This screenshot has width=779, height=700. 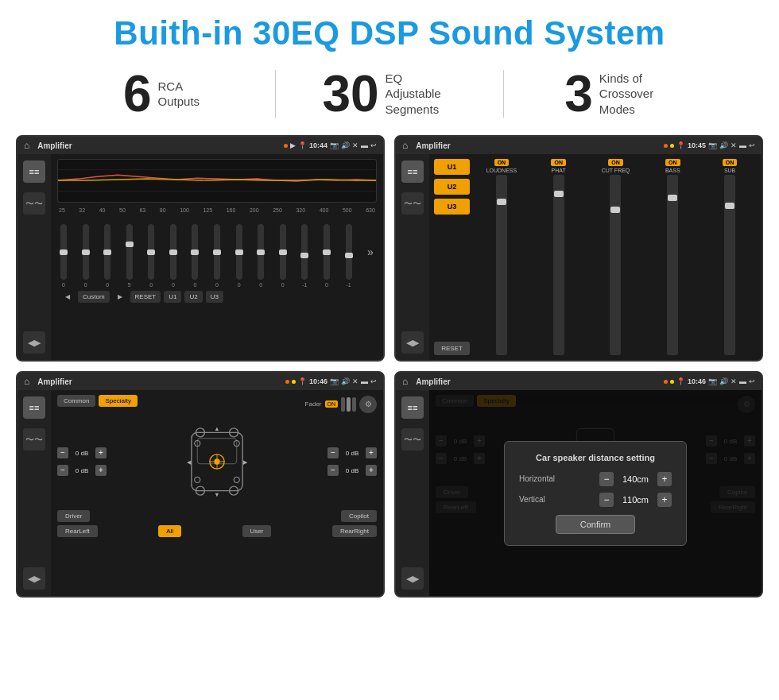 I want to click on speaker-time: 10:46, so click(x=318, y=381).